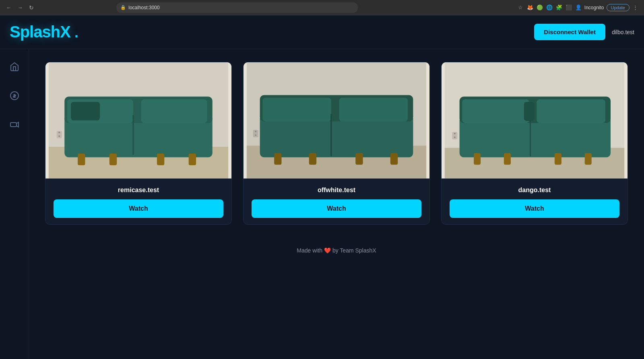 Image resolution: width=644 pixels, height=359 pixels. What do you see at coordinates (123, 7) in the screenshot?
I see `lock-icon: 🔒` at bounding box center [123, 7].